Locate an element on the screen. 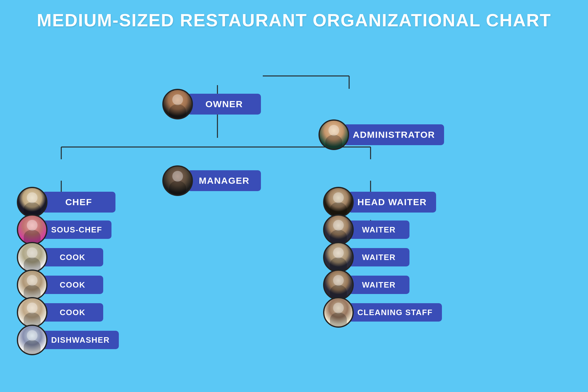 This screenshot has width=588, height=392. dishwasher-avatar is located at coordinates (32, 340).